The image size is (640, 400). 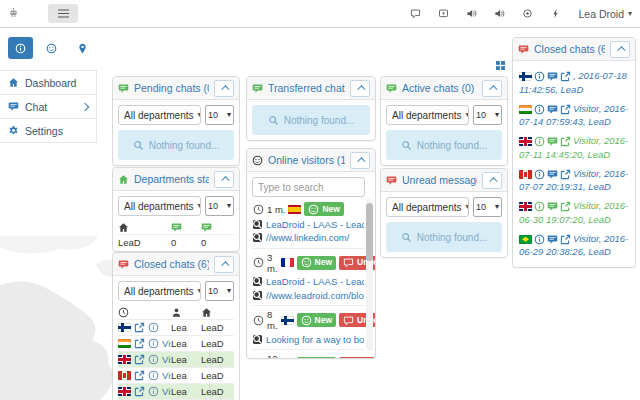 I want to click on closed-chat-entry: Visitor, 2016-07-11 14:45:20, LeaD, so click(x=574, y=148).